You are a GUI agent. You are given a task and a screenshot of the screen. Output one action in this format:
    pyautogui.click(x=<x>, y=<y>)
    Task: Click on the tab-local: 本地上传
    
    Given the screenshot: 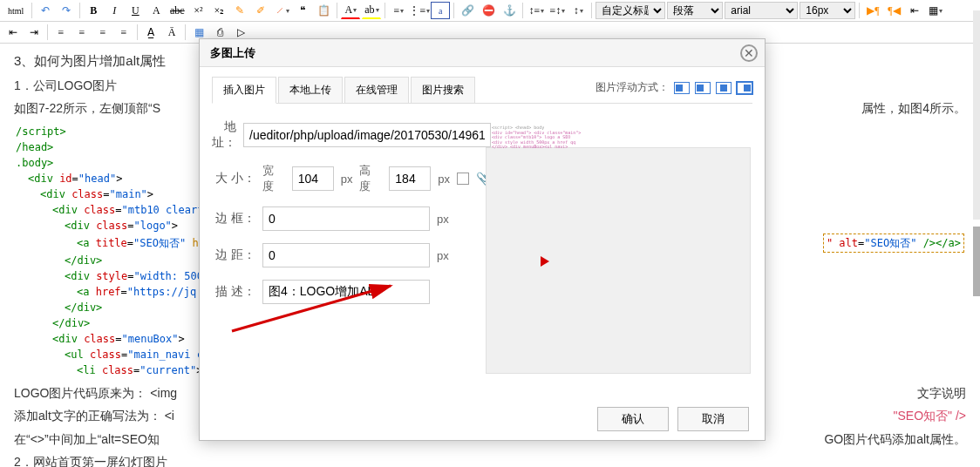 What is the action you would take?
    pyautogui.click(x=310, y=90)
    